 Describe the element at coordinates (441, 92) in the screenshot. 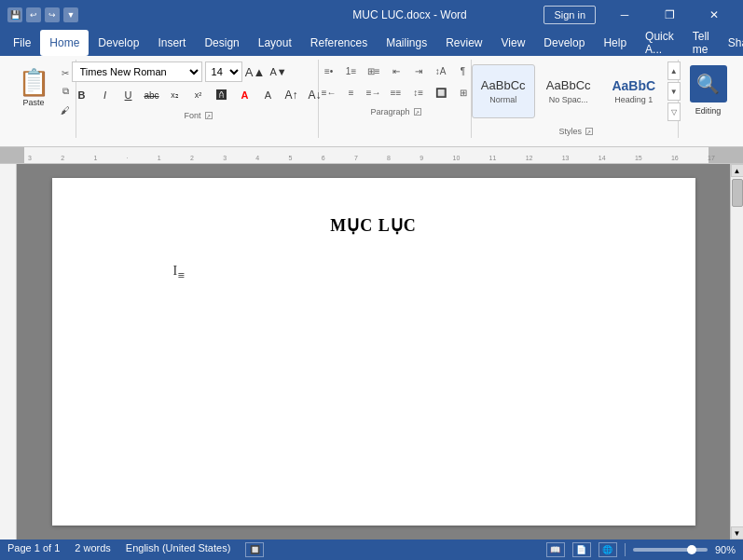

I see `shading-button: 🔲` at that location.